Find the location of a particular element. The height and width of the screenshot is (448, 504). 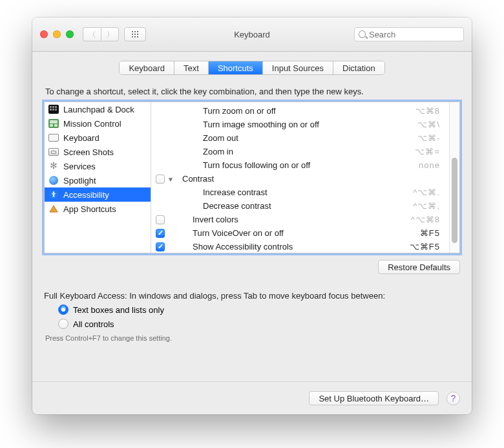

category-spotlight: Spotlight is located at coordinates (98, 180).